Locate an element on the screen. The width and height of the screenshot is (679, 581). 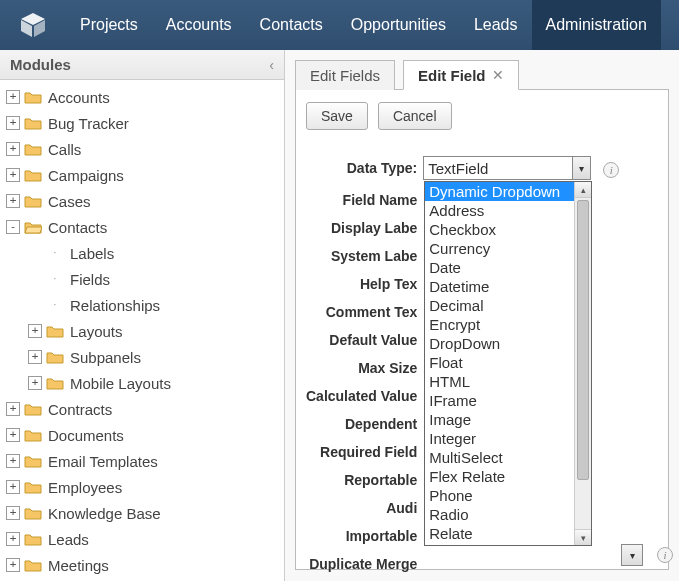
form-label: Duplicate Merge is located at coordinates (364, 564).